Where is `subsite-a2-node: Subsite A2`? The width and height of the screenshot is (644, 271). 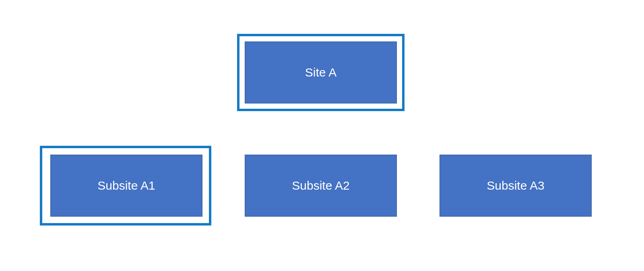
subsite-a2-node: Subsite A2 is located at coordinates (321, 186).